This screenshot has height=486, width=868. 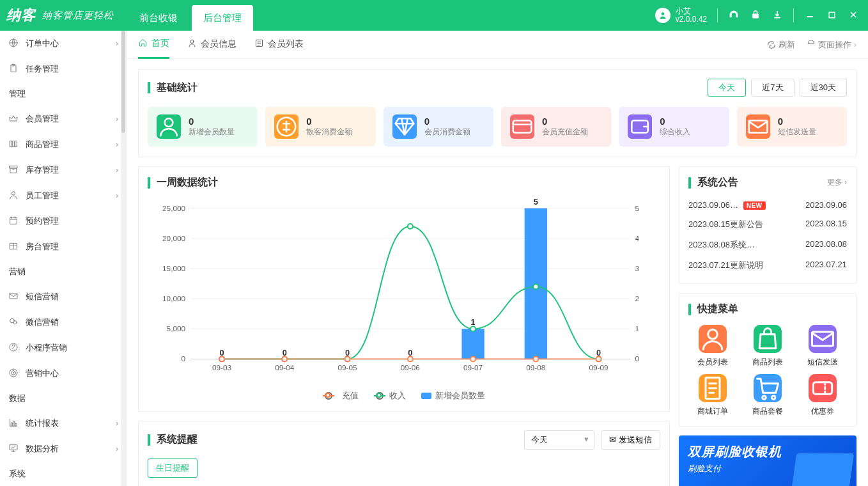 I want to click on sidebar-group-系统: 系统, so click(x=63, y=474).